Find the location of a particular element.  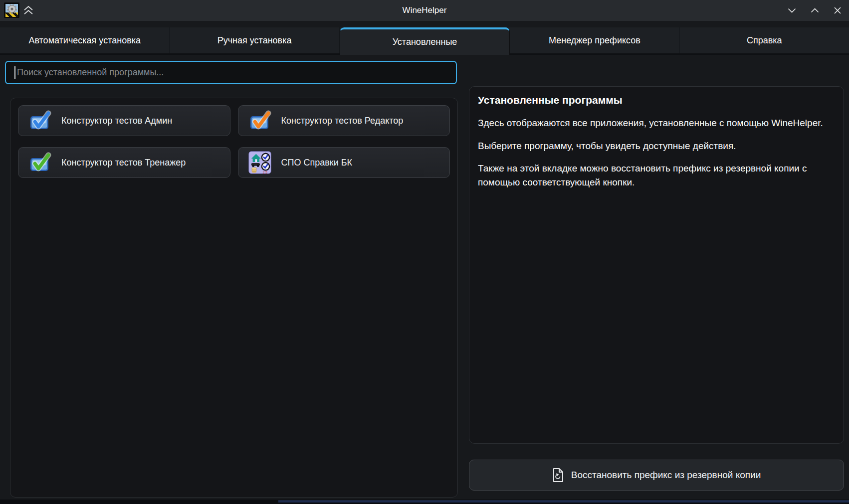

info-paragraph: Здесь отображаются все приложения, устан… is located at coordinates (655, 123).